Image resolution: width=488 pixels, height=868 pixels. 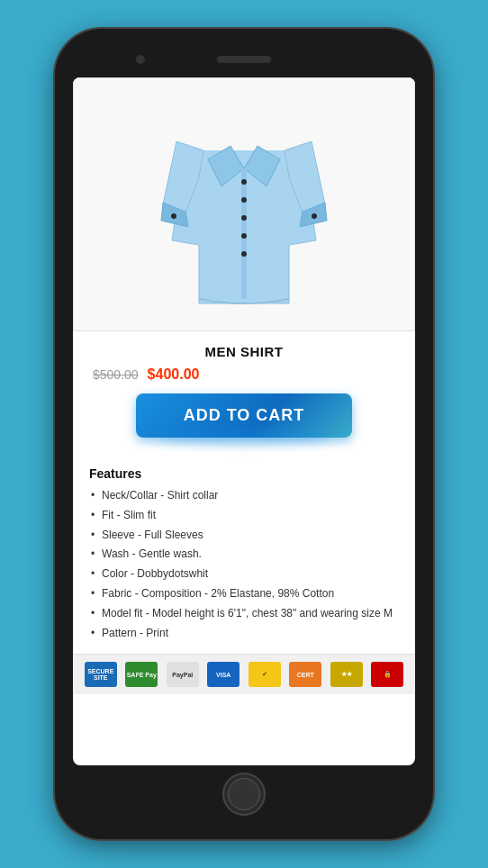 What do you see at coordinates (244, 574) in the screenshot?
I see `feature-item: Color - Dobbydotswhit` at bounding box center [244, 574].